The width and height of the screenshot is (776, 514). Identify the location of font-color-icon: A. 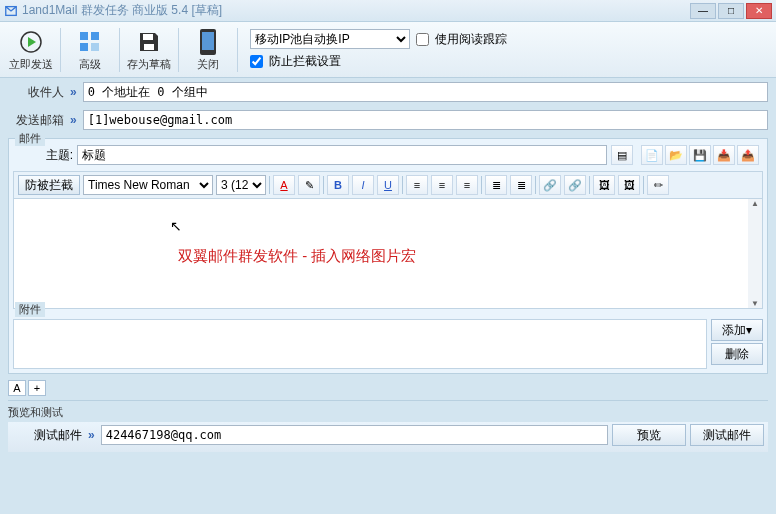
(284, 185).